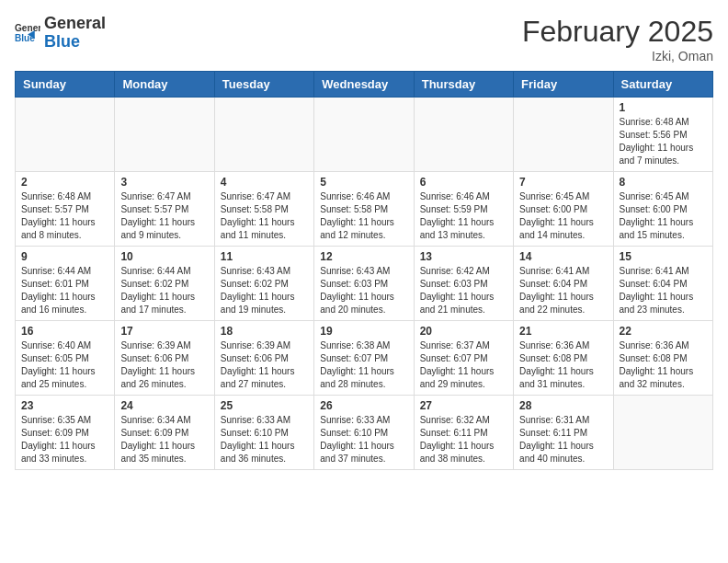 The image size is (728, 563). I want to click on day-number: 11, so click(265, 257).